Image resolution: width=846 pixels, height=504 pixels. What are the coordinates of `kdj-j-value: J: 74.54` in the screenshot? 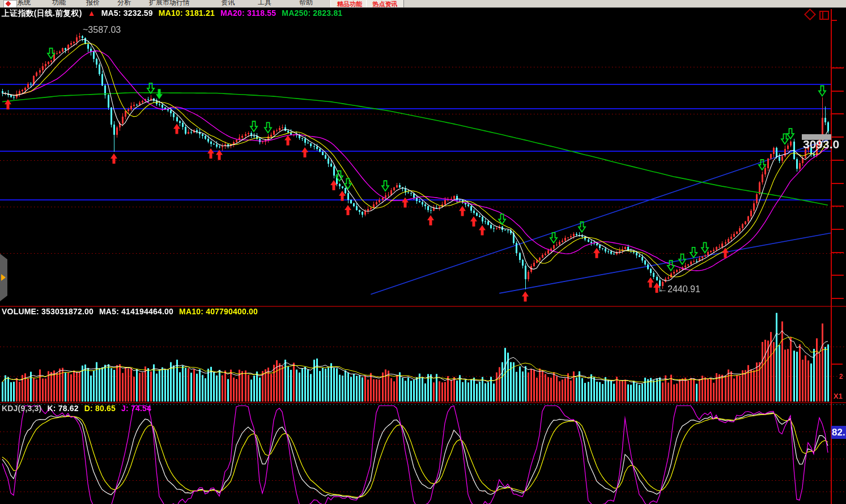 It's located at (136, 408).